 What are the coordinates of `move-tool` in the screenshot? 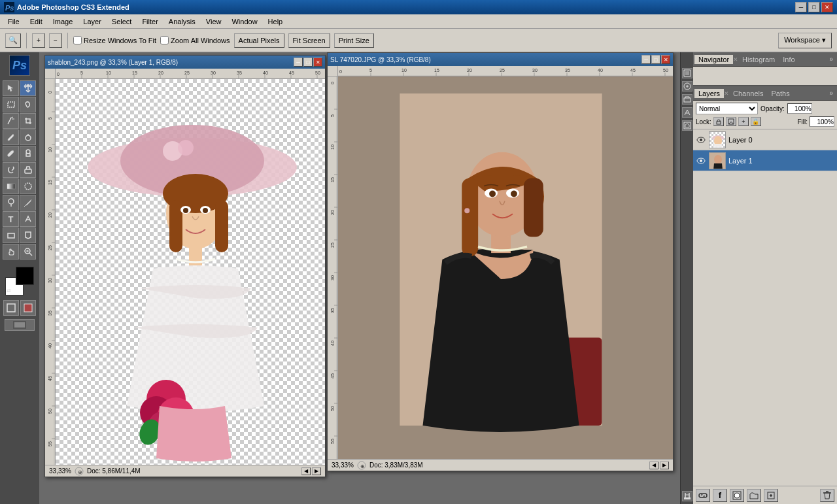 It's located at (27, 88).